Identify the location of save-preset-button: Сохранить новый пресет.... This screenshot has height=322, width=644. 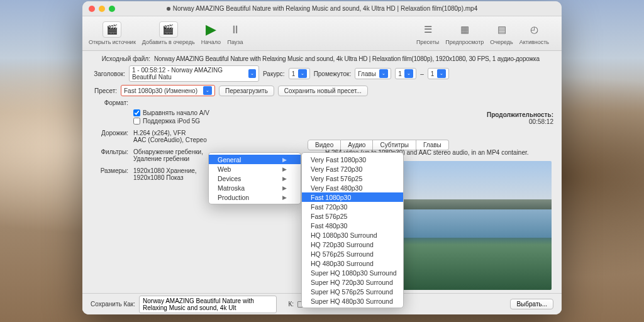
(323, 91).